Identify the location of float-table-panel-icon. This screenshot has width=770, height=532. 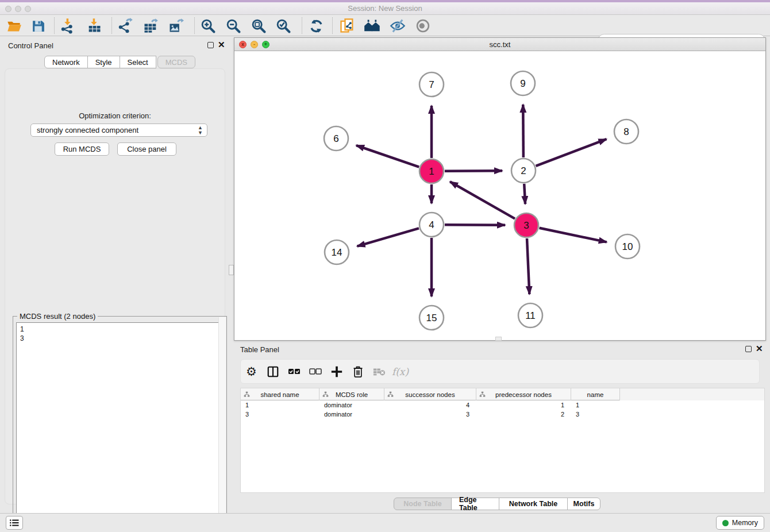
(748, 349).